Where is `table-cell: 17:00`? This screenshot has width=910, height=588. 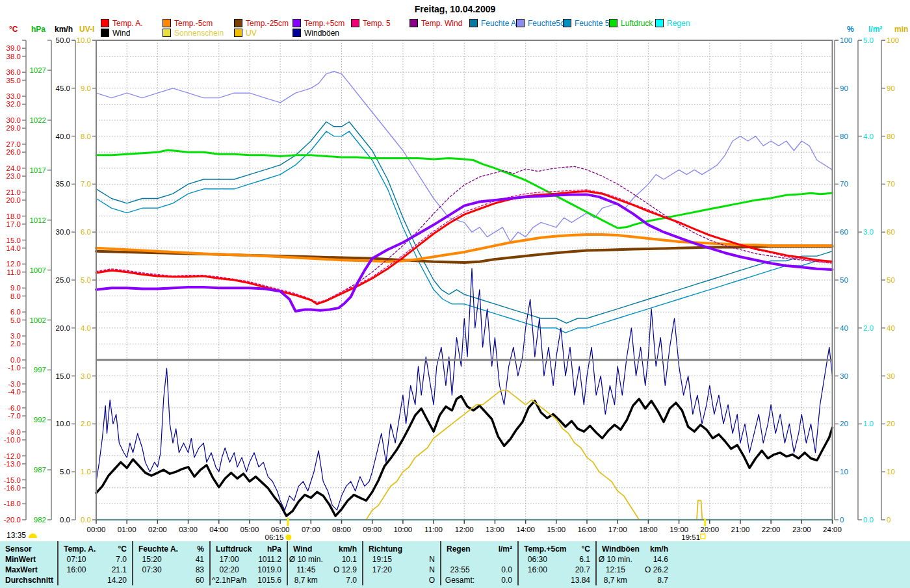 table-cell: 17:00 is located at coordinates (229, 559).